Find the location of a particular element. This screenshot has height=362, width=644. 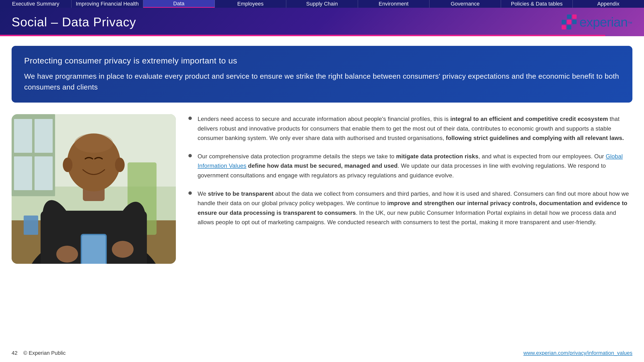

logo-text: experian is located at coordinates (604, 22).